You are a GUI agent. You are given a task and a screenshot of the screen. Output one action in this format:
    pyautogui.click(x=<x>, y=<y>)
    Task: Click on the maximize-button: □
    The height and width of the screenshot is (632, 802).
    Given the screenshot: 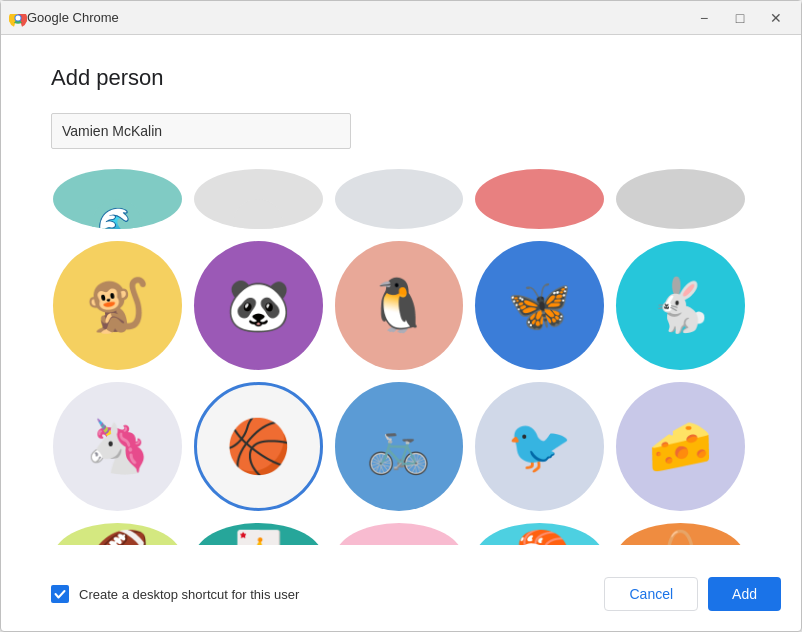 What is the action you would take?
    pyautogui.click(x=740, y=18)
    